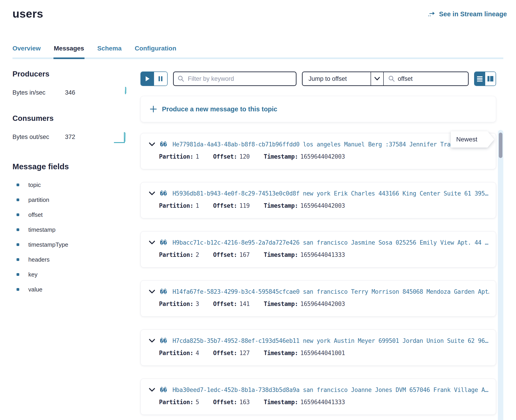  I want to click on newest-tooltip: Newest, so click(473, 139).